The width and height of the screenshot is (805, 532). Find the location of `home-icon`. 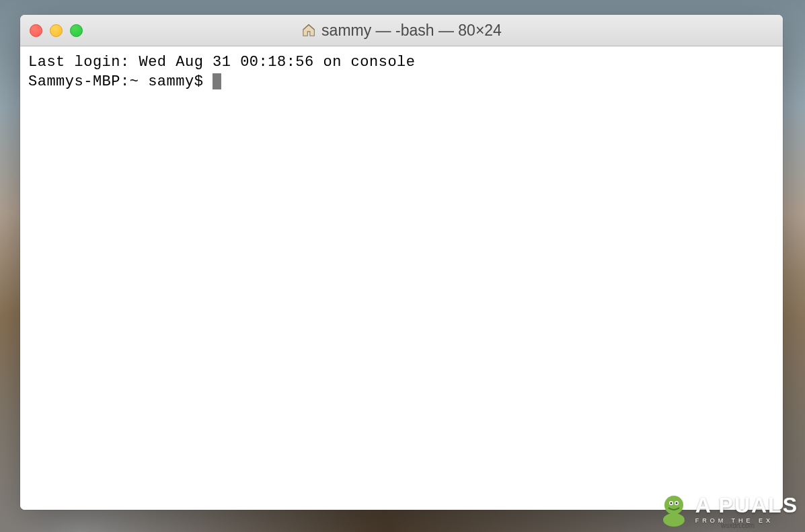

home-icon is located at coordinates (309, 30).